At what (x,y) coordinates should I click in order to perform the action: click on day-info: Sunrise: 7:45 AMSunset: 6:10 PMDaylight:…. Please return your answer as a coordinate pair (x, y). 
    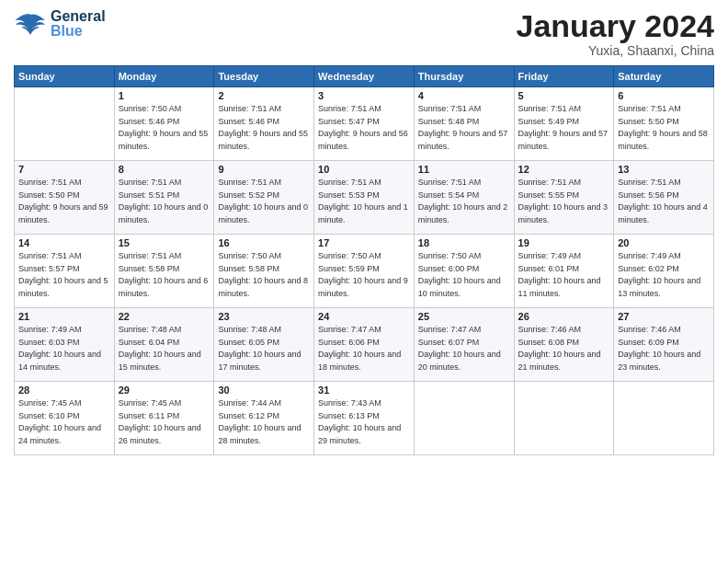
    Looking at the image, I should click on (64, 422).